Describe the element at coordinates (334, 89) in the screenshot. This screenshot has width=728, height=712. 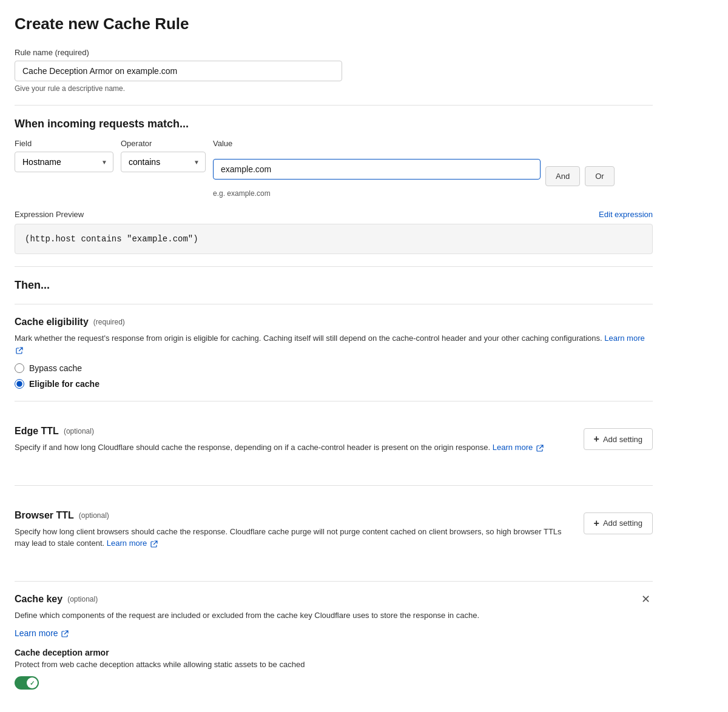
I see `rule-name-hint: Give your rule a descriptive name.` at that location.